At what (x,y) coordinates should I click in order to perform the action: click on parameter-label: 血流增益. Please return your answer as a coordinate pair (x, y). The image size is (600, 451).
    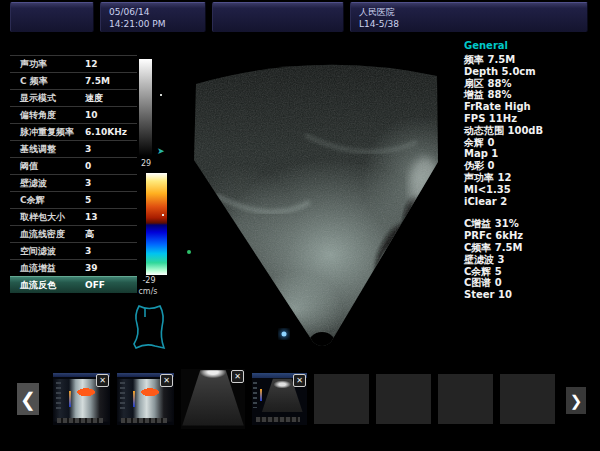
    Looking at the image, I should click on (51, 268).